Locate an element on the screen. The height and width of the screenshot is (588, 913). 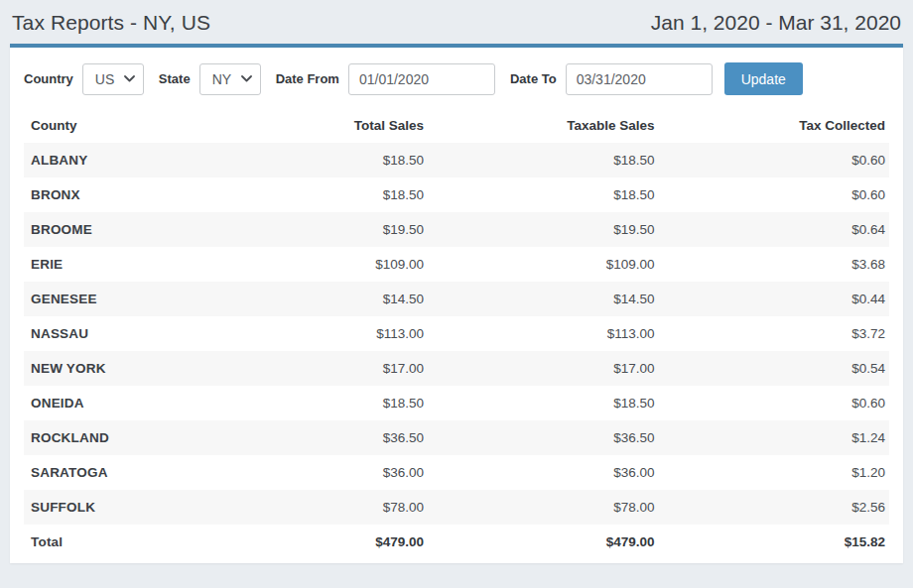
county-cell: ERIE is located at coordinates (110, 264).